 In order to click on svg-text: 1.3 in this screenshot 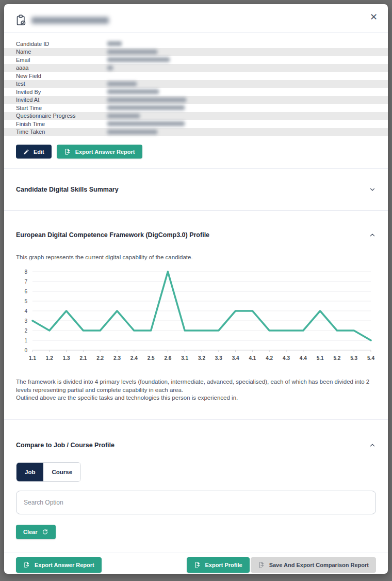, I will do `click(67, 358)`.